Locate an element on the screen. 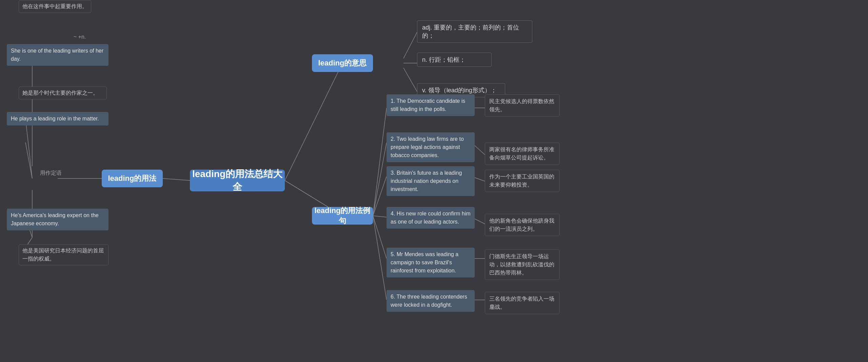 The image size is (868, 362). trans-5: 门德斯先生正领导一场运动，以拯救遭到乱砍滥伐的巴西热带雨林。 is located at coordinates (522, 265).